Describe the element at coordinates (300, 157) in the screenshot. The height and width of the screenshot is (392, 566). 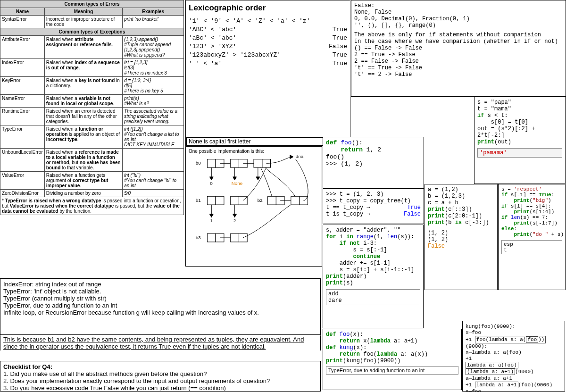
I see `svg-text: dna` at that location.